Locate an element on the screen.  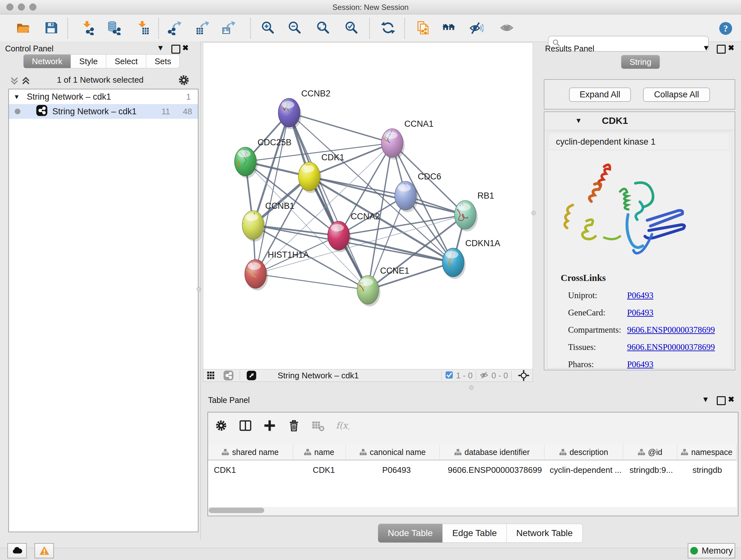
crosslink-label: Uniprot: is located at coordinates (598, 296).